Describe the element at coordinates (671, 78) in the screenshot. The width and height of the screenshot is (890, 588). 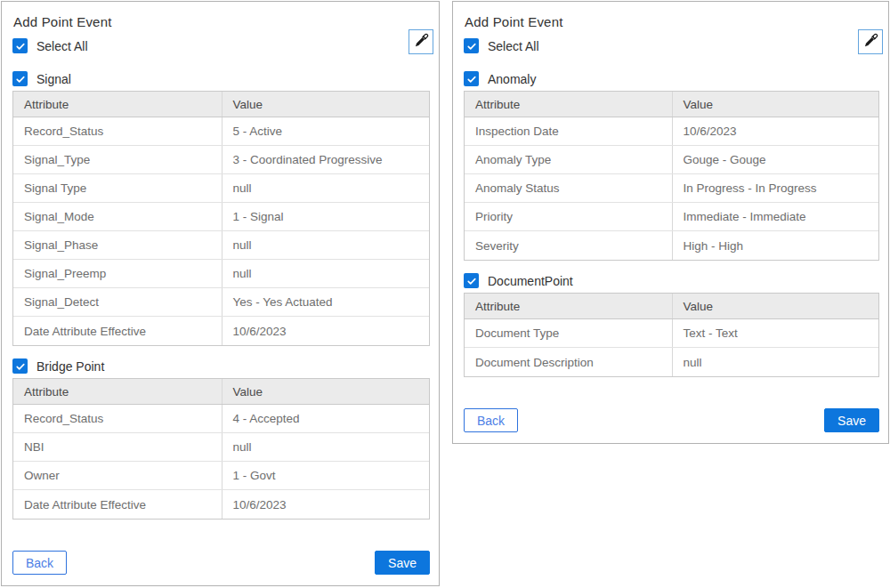
I see `section-row-anomaly: Anomaly` at that location.